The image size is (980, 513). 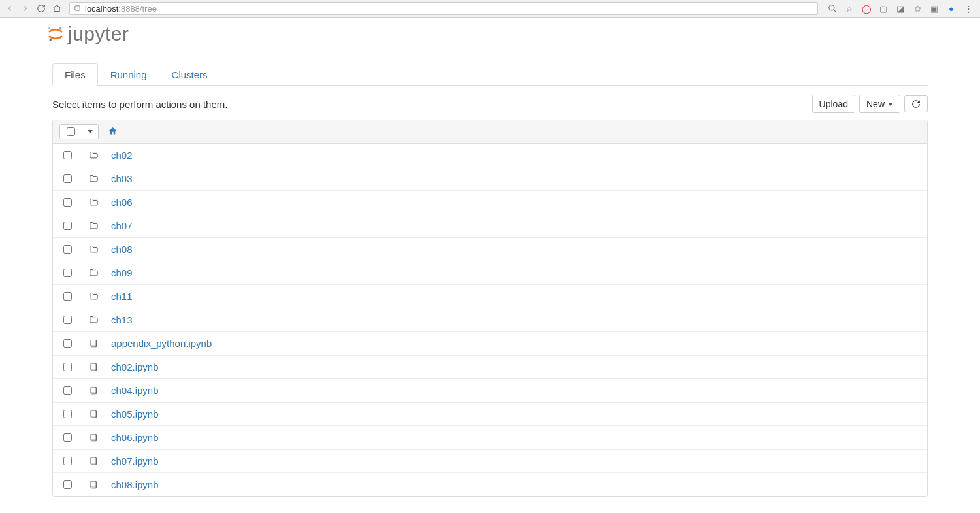 What do you see at coordinates (71, 132) in the screenshot?
I see `select-all-checkbox` at bounding box center [71, 132].